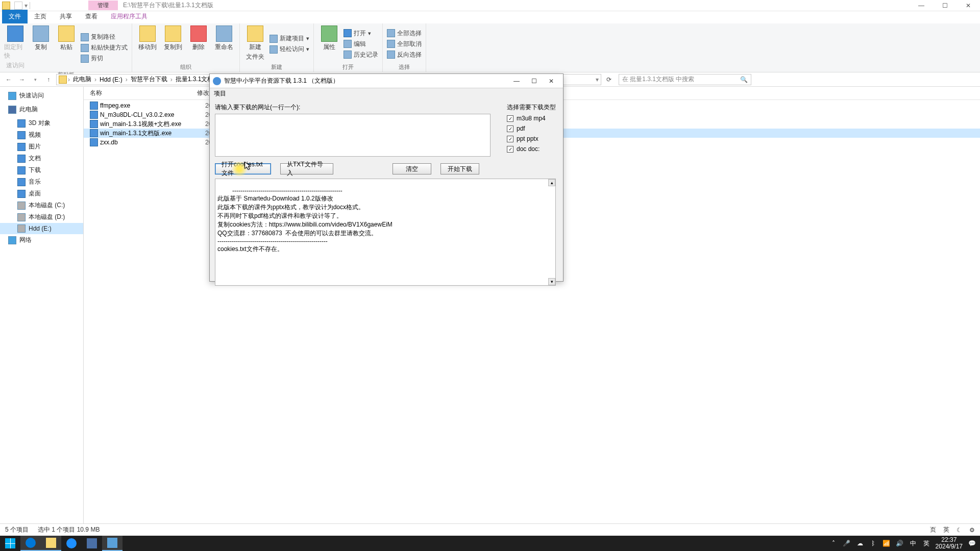  What do you see at coordinates (609, 80) in the screenshot?
I see `refresh-button: ⟳` at bounding box center [609, 80].